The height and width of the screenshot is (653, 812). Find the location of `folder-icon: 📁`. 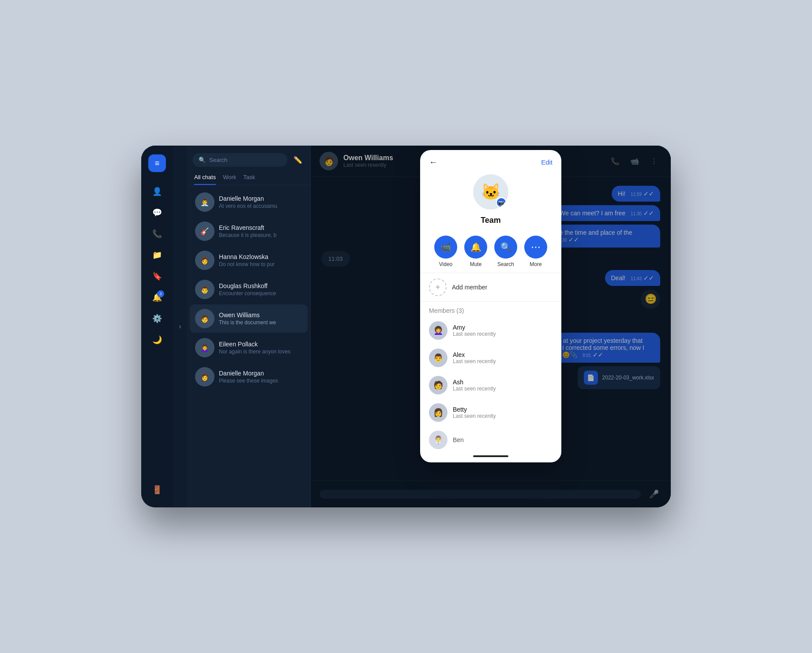

folder-icon: 📁 is located at coordinates (157, 255).